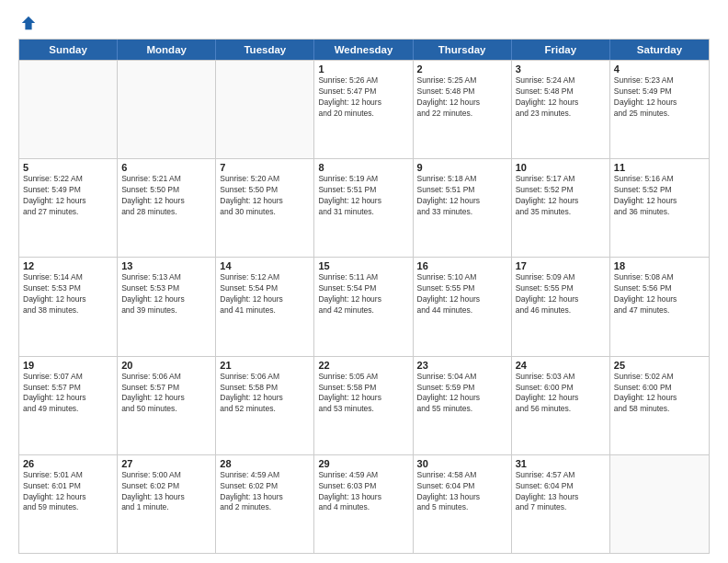 The height and width of the screenshot is (563, 728). Describe the element at coordinates (363, 492) in the screenshot. I see `day-info: Sunrise: 4:59 AMSunset: 6:03 PMDaylight:…` at that location.